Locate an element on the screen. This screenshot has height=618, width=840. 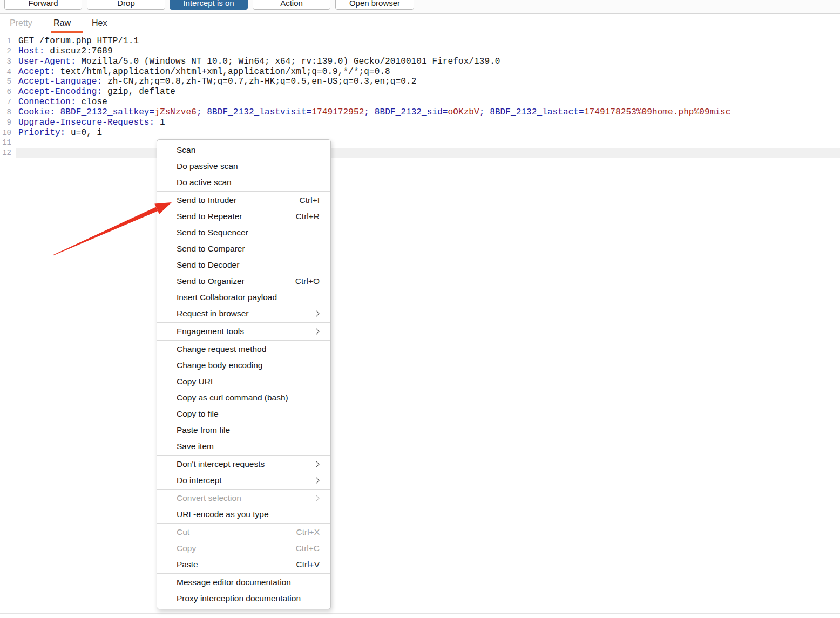
intercept-toggle-button: Intercept is on is located at coordinates (208, 5).